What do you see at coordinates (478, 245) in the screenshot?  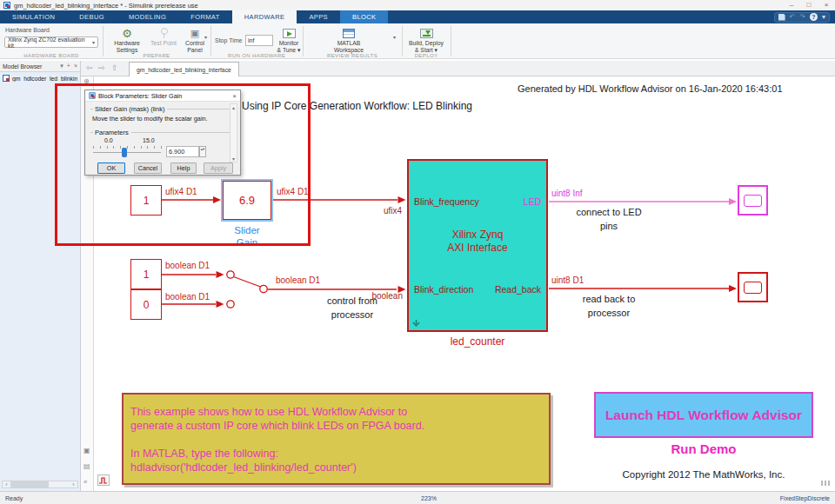 I see `axi-interface-block: Blink_frequency LED Xilinx Zynq AXI Inte…` at bounding box center [478, 245].